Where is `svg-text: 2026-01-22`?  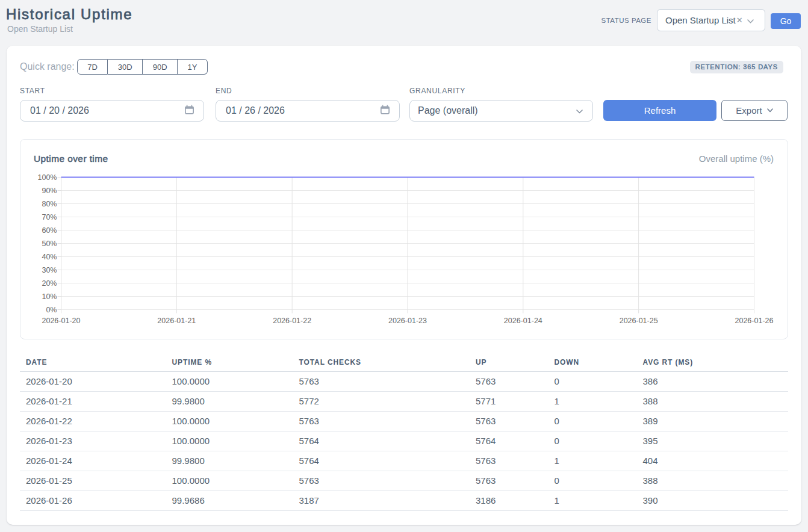
svg-text: 2026-01-22 is located at coordinates (292, 321).